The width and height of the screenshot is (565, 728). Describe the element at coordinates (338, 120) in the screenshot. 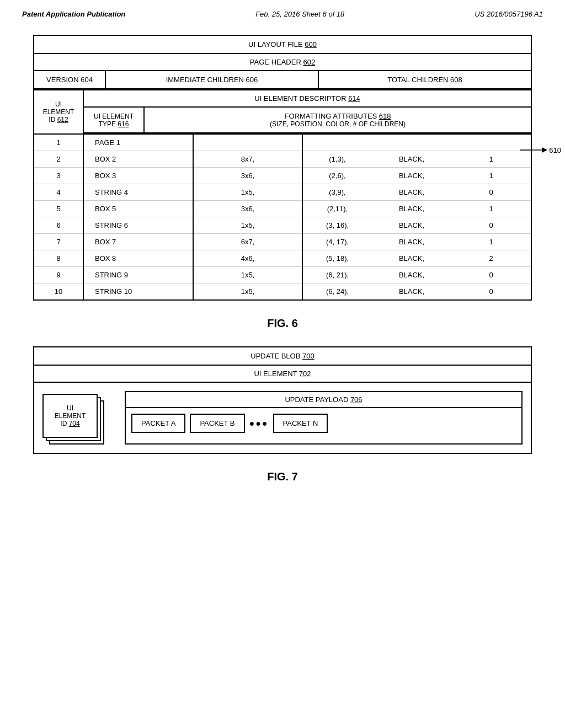

I see `formatting-attr-cell: FORMATTING ATTRIBUTES 618 (SIZE, POSITIO…` at that location.